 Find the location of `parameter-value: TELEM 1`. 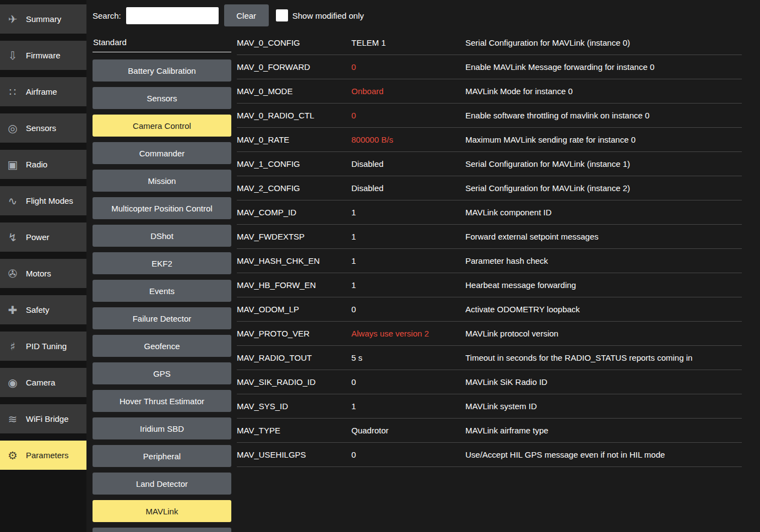

parameter-value: TELEM 1 is located at coordinates (409, 43).